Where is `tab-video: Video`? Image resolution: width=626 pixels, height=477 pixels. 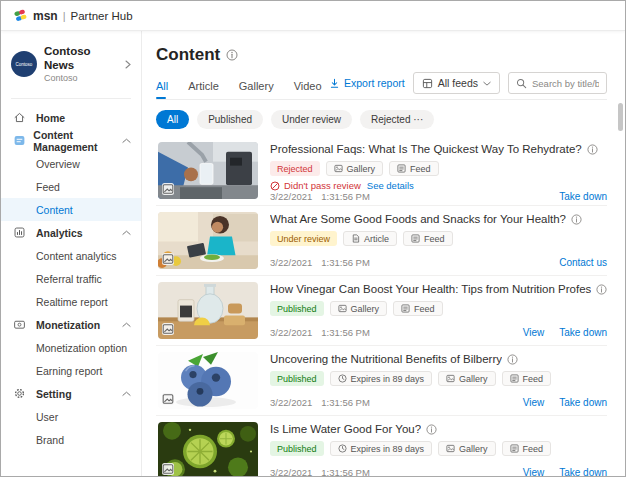
tab-video: Video is located at coordinates (308, 90).